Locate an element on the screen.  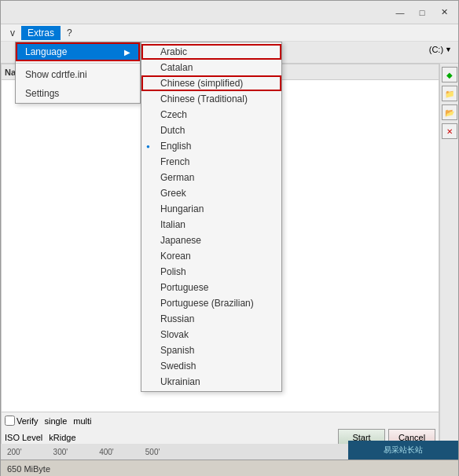
extras-menu-item: Extras is located at coordinates (41, 33).